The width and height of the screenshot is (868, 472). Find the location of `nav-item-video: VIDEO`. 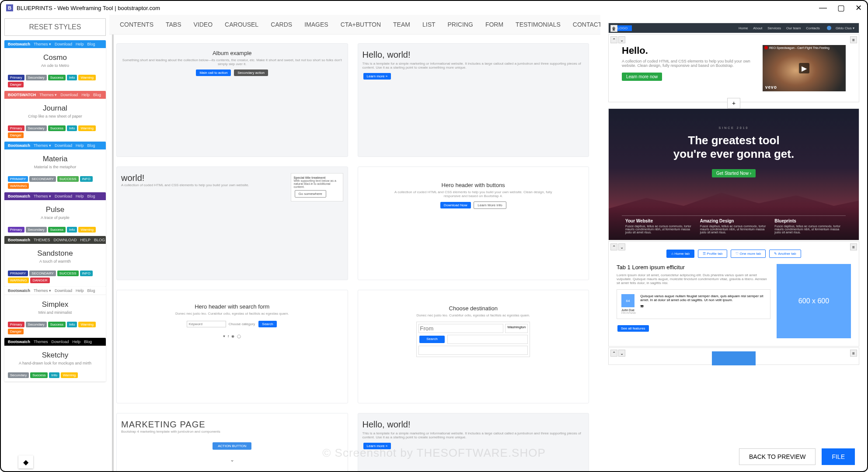

nav-item-video: VIDEO is located at coordinates (203, 24).